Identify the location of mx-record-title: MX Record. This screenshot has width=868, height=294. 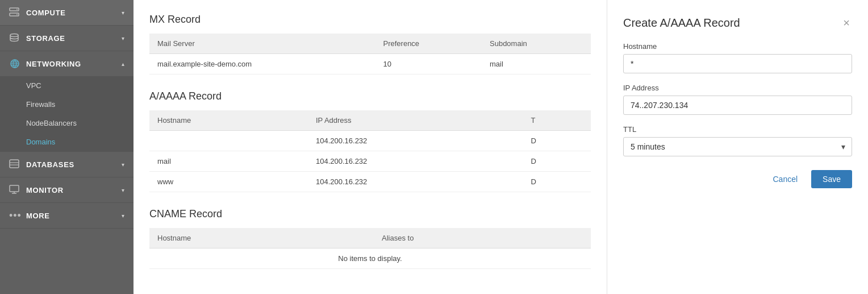
(370, 19).